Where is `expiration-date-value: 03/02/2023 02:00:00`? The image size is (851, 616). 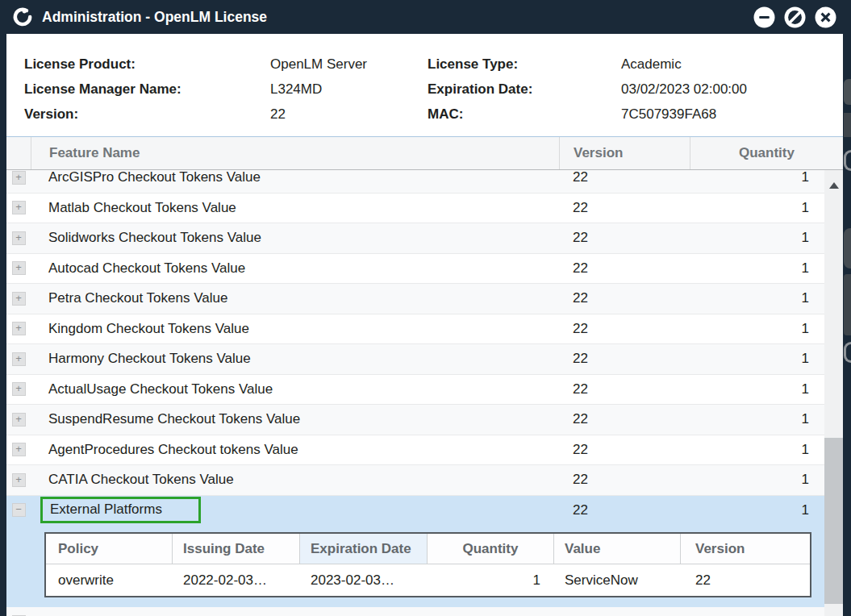
expiration-date-value: 03/02/2023 02:00:00 is located at coordinates (684, 89).